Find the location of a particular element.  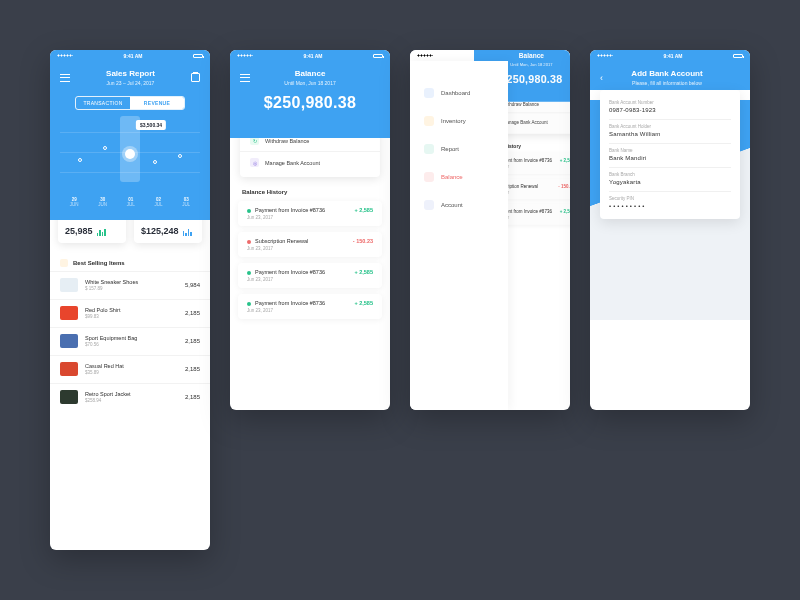

star-icon is located at coordinates (64, 263).